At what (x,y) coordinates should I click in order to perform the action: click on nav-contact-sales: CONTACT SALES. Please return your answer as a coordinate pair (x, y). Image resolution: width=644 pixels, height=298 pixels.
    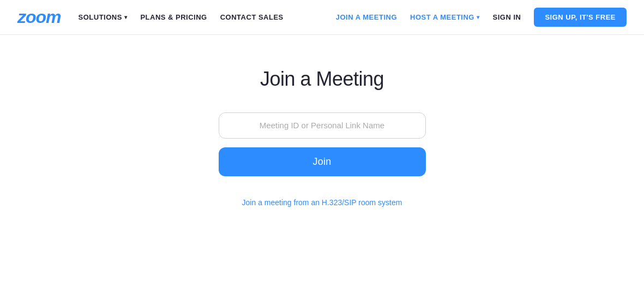
    Looking at the image, I should click on (252, 17).